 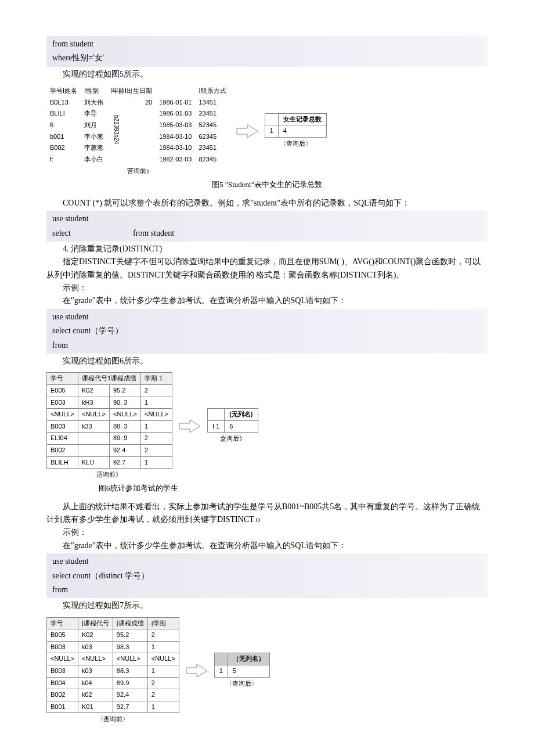 I want to click on th: I性别, so click(x=94, y=91).